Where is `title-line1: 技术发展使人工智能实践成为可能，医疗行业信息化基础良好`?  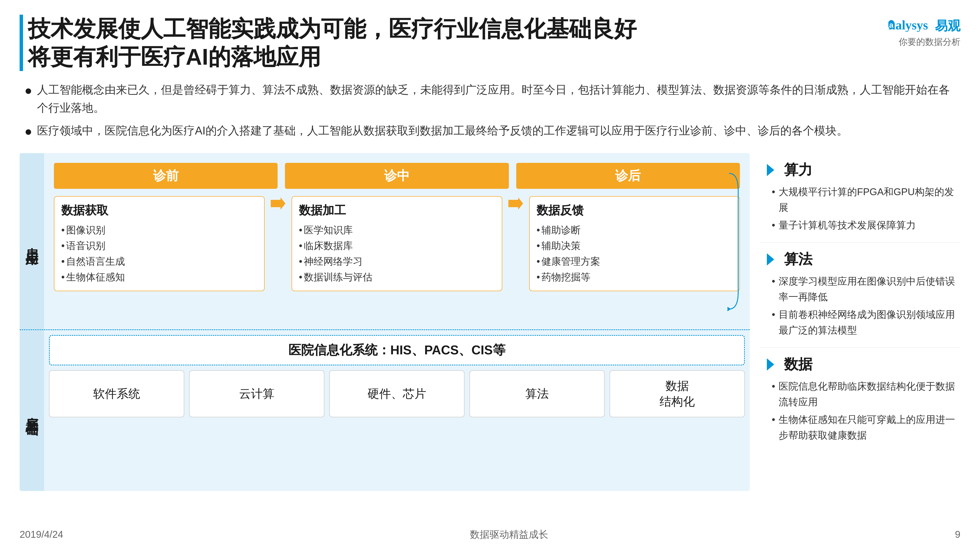
title-line1: 技术发展使人工智能实践成为可能，医疗行业信息化基础良好 is located at coordinates (332, 29).